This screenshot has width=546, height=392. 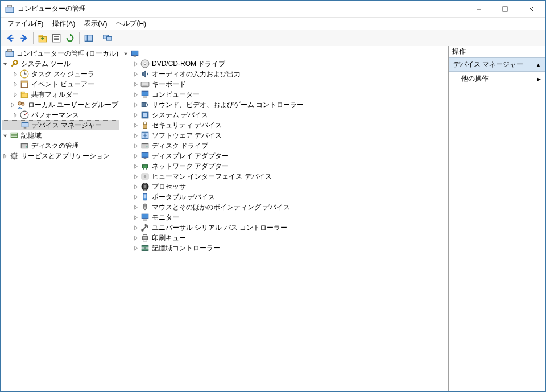 What do you see at coordinates (284, 135) in the screenshot?
I see `device-category: ソフトウェア デバイス` at bounding box center [284, 135].